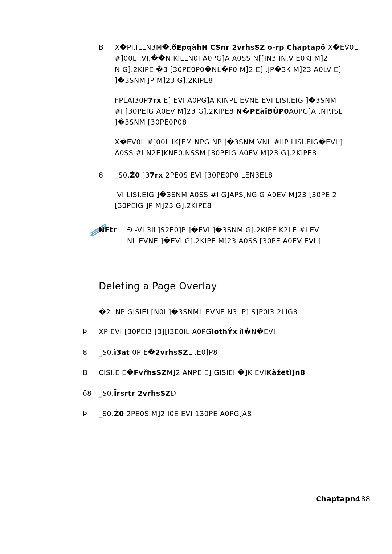 This screenshot has height=554, width=392. Describe the element at coordinates (342, 47) in the screenshot. I see `text: X�EV0L` at that location.